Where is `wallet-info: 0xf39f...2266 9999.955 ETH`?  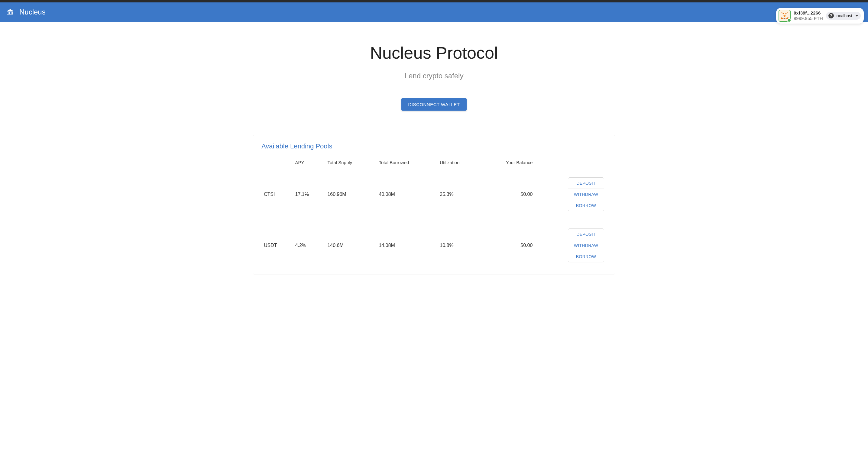 wallet-info: 0xf39f...2266 9999.955 ETH is located at coordinates (808, 16).